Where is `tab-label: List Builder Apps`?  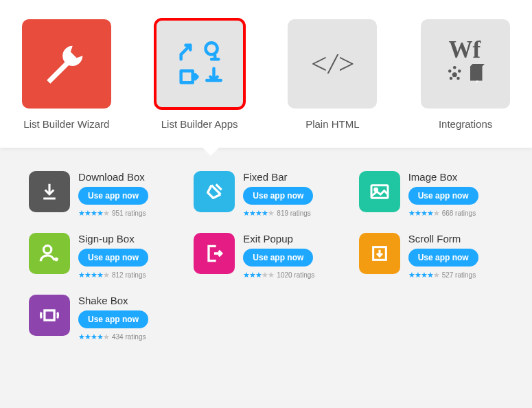
tab-label: List Builder Apps is located at coordinates (200, 124).